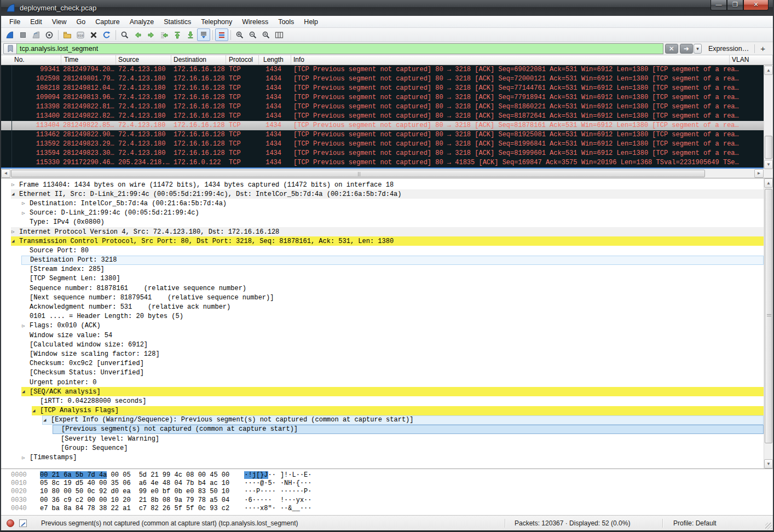 The width and height of the screenshot is (774, 532). What do you see at coordinates (151, 35) in the screenshot?
I see `go-forward-button` at bounding box center [151, 35].